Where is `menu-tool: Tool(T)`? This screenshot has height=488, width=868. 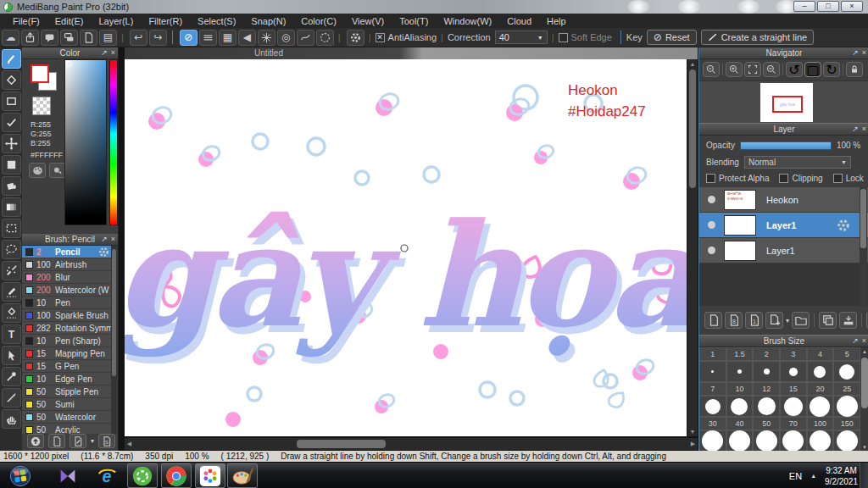
menu-tool: Tool(T) is located at coordinates (414, 21).